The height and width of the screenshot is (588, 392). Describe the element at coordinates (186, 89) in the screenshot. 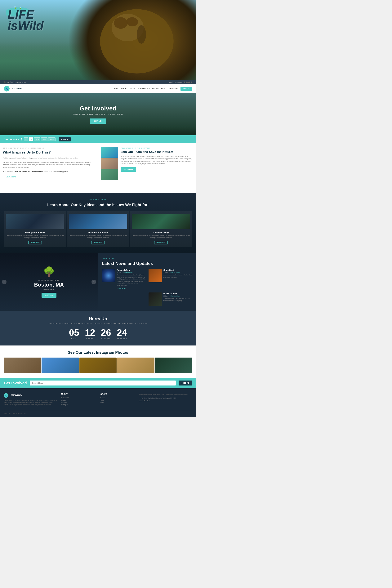

I see `donate-button: DONATE` at that location.